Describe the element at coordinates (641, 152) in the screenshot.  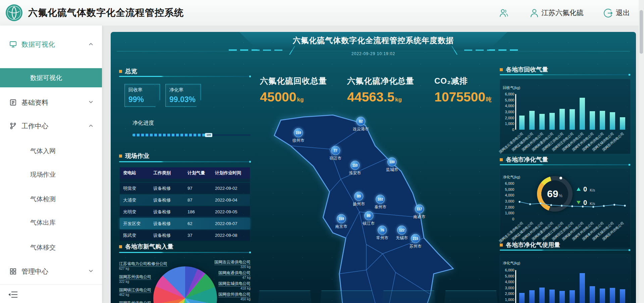
I see `page-scrollbar` at that location.